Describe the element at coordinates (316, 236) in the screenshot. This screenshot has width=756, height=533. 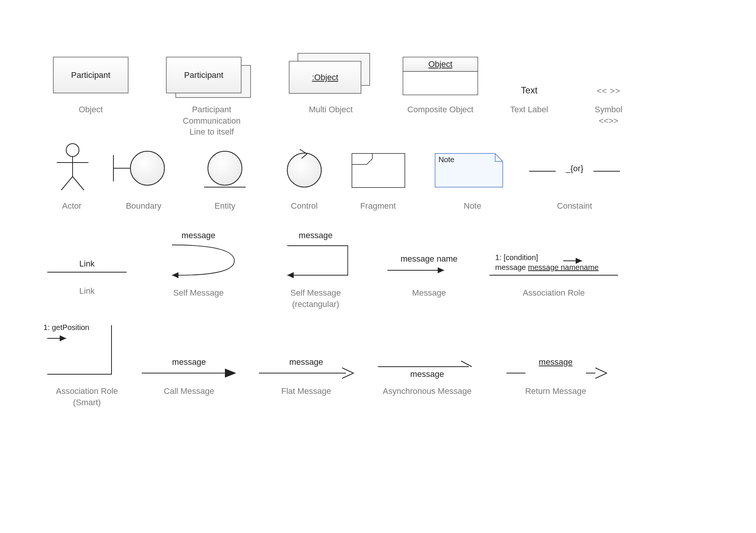
I see `self-message-rect-shape-text: message` at that location.